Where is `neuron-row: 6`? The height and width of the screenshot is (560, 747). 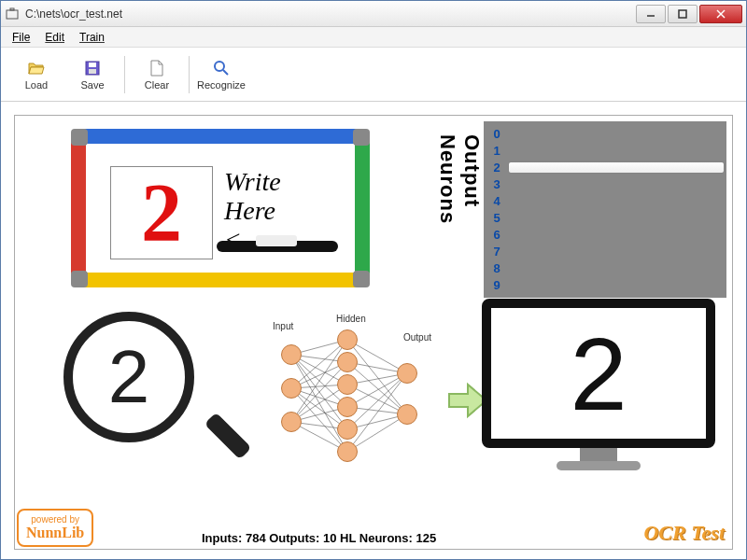
neuron-row: 6 is located at coordinates (605, 235).